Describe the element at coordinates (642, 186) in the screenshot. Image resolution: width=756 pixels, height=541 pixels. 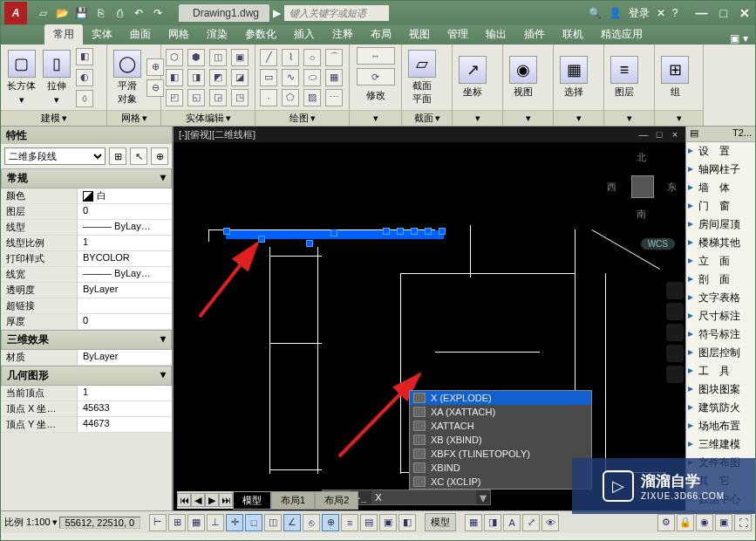
I see `view-cube: 北 东 南 西` at that location.